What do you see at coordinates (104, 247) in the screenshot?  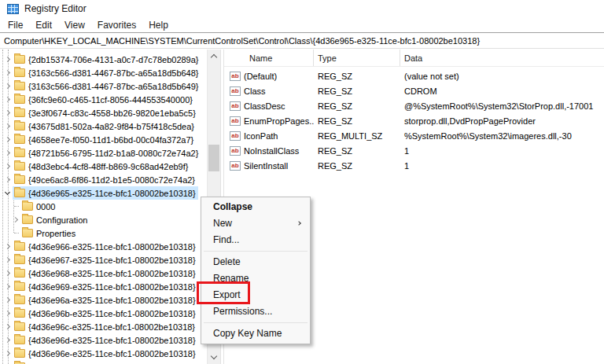 I see `tree-item: {4d36e966-e325-11ce-bfc1-08002be10318}` at bounding box center [104, 247].